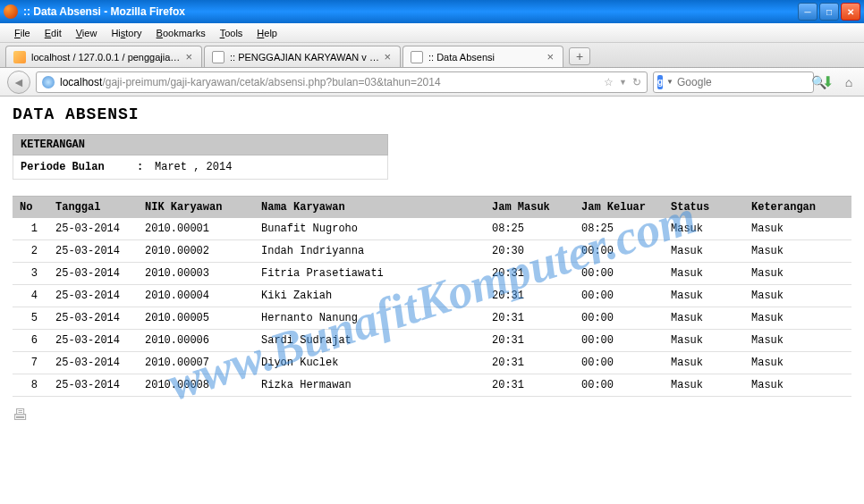 The width and height of the screenshot is (864, 504). I want to click on home-icon: ⌂, so click(849, 82).